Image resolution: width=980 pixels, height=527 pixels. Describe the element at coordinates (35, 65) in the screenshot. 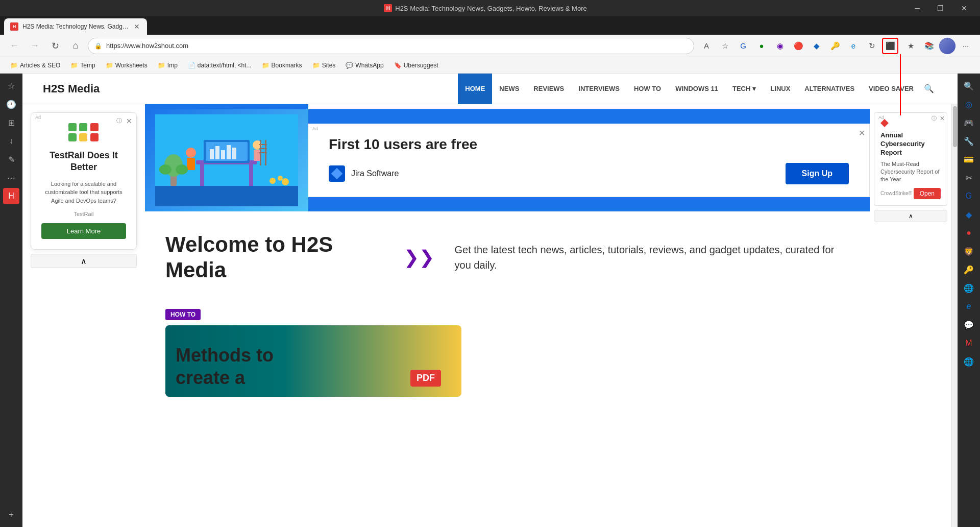

I see `bookmark-articles-seo: 📁 Articles & SEO` at that location.